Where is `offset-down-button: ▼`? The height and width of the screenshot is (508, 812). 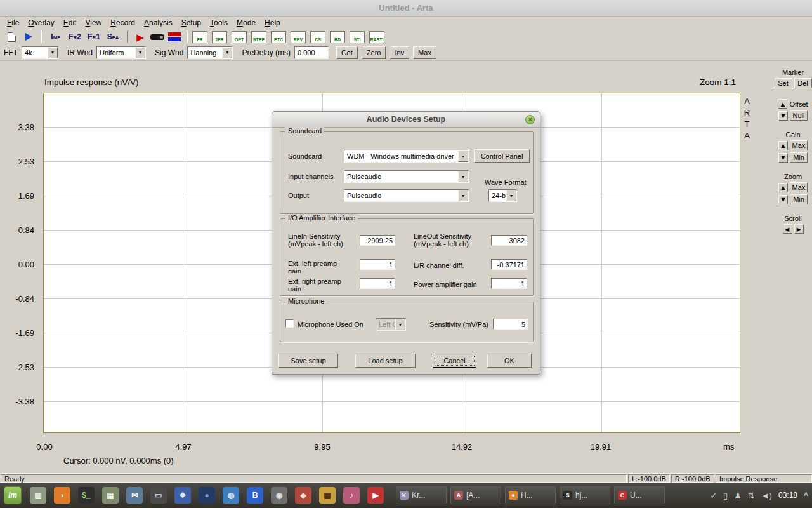 offset-down-button: ▼ is located at coordinates (783, 116).